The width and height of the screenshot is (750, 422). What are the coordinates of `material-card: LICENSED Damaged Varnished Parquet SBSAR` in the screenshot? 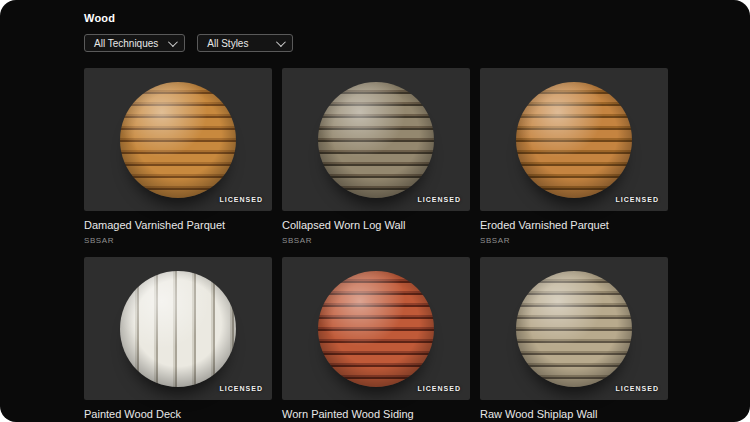 It's located at (178, 156).